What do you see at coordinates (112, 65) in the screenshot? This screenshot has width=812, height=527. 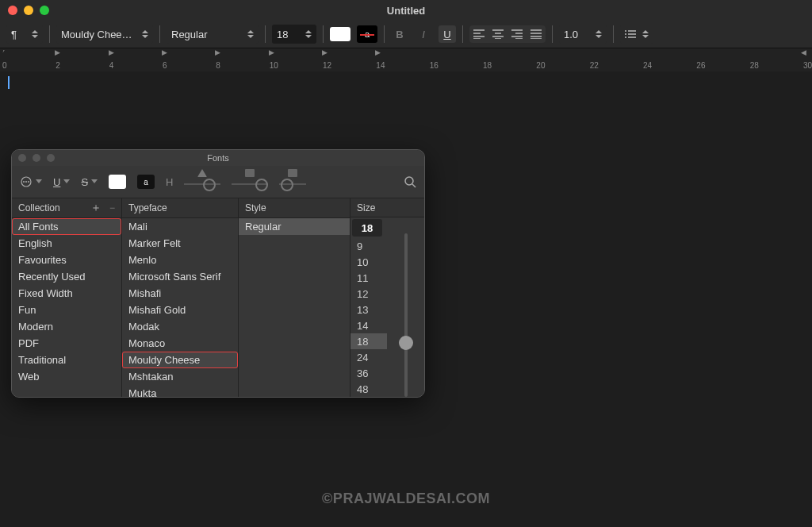 I see `ruler-tick: 4` at bounding box center [112, 65].